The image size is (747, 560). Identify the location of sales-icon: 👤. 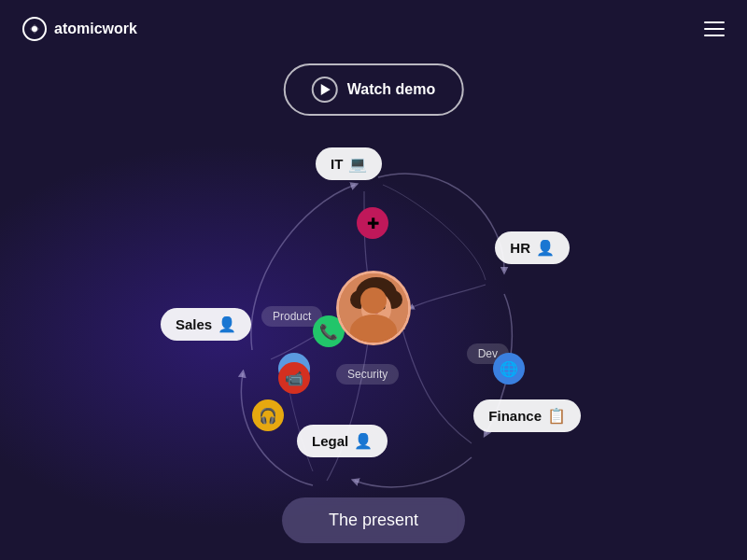
(227, 325).